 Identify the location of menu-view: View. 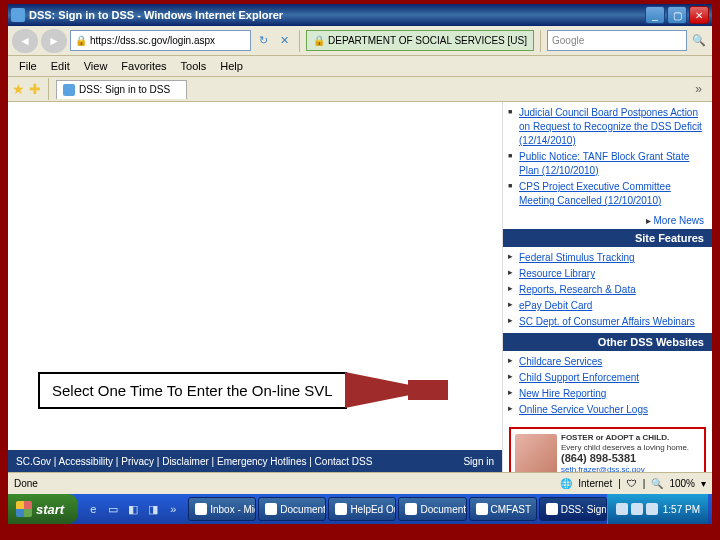
(96, 66).